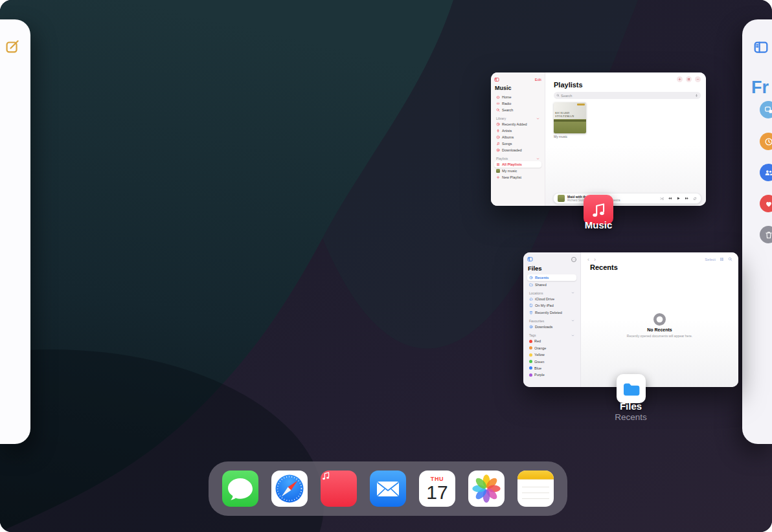 The height and width of the screenshot is (532, 772). Describe the element at coordinates (595, 260) in the screenshot. I see `forward-chevron: ›` at that location.